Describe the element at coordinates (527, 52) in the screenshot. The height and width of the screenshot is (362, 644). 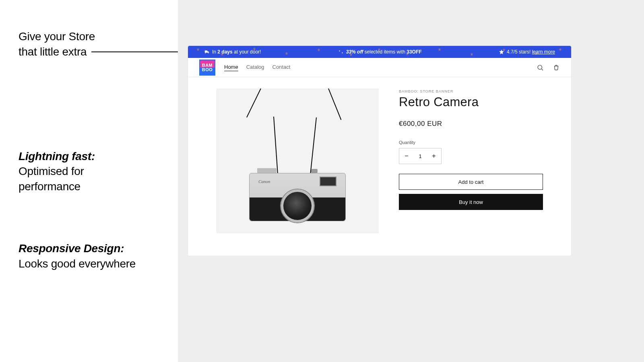
I see `banner-rating: 4.7/5 stars! learn more` at that location.